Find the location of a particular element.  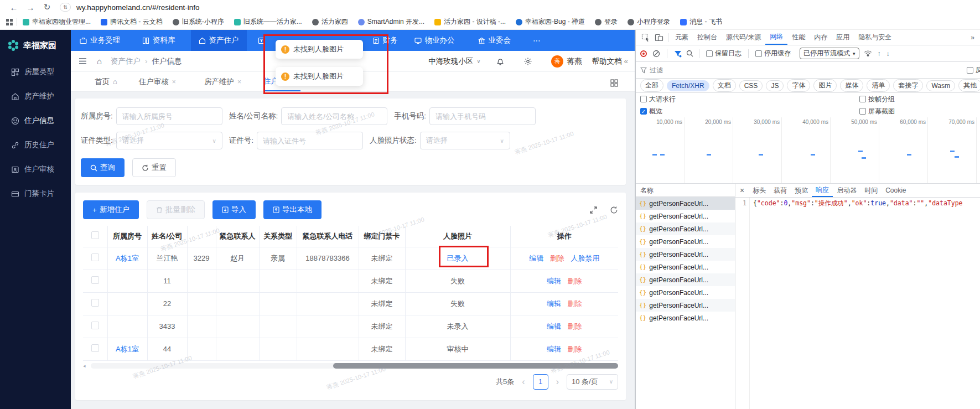

device-toolbar-icon is located at coordinates (659, 38).